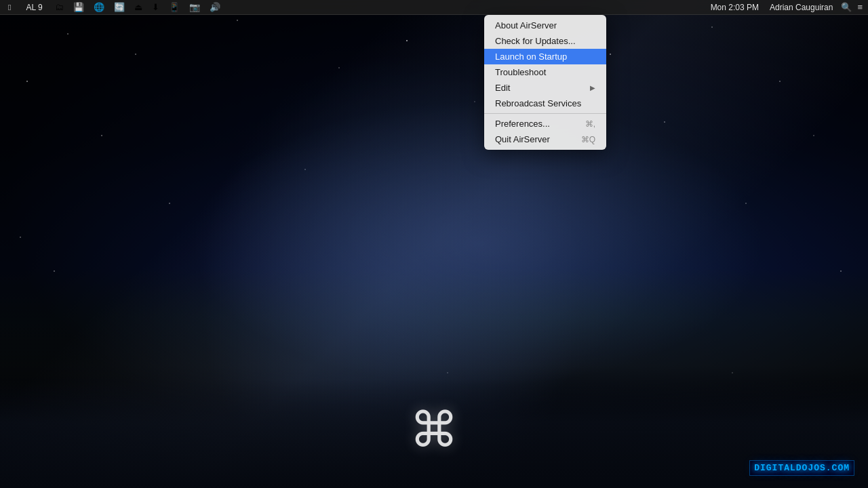 The width and height of the screenshot is (868, 488). Describe the element at coordinates (846, 7) in the screenshot. I see `search-icon: 🔍` at that location.